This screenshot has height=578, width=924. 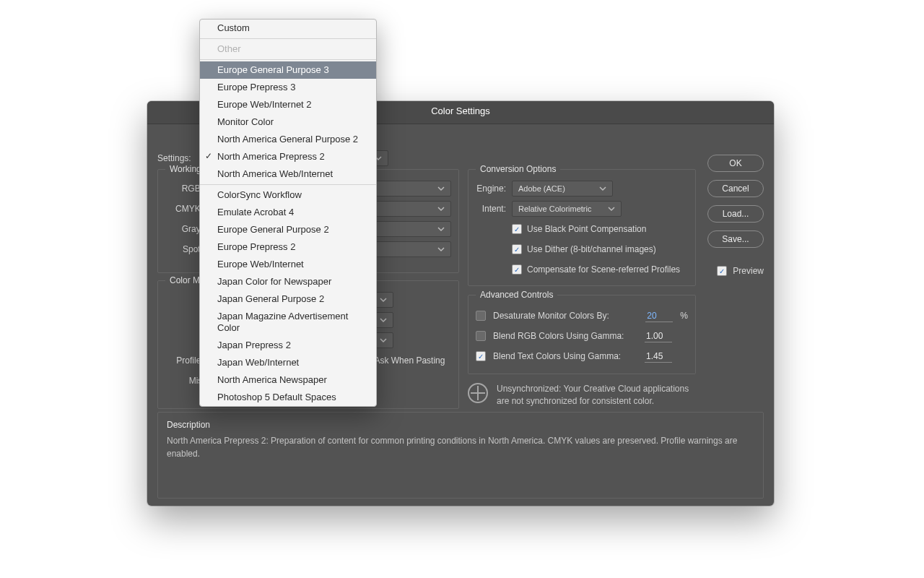 What do you see at coordinates (566, 316) in the screenshot?
I see `desaturate-label: Desaturate Monitor Colors By:` at bounding box center [566, 316].